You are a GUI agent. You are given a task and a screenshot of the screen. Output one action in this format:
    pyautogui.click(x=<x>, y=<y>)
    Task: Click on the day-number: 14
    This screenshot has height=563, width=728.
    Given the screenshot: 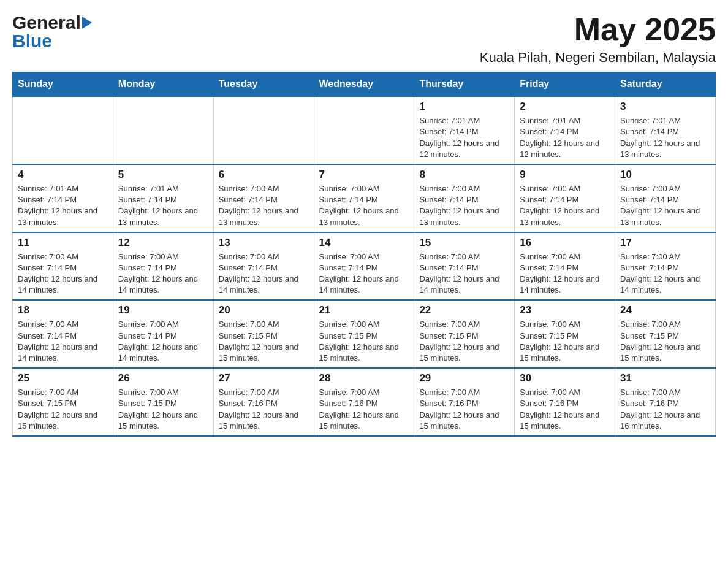 What is the action you would take?
    pyautogui.click(x=364, y=243)
    